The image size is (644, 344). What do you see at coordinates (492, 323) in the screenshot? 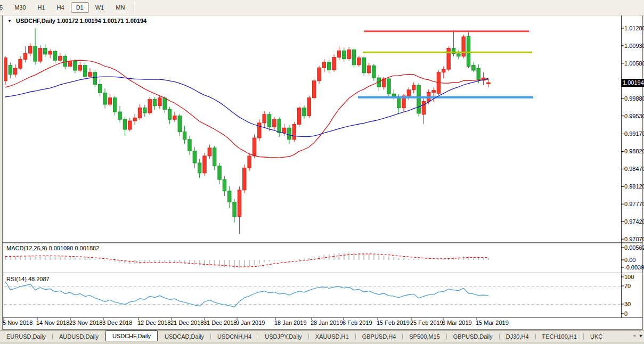
I see `date-axis-label: 15 Mar 2019` at bounding box center [492, 323].